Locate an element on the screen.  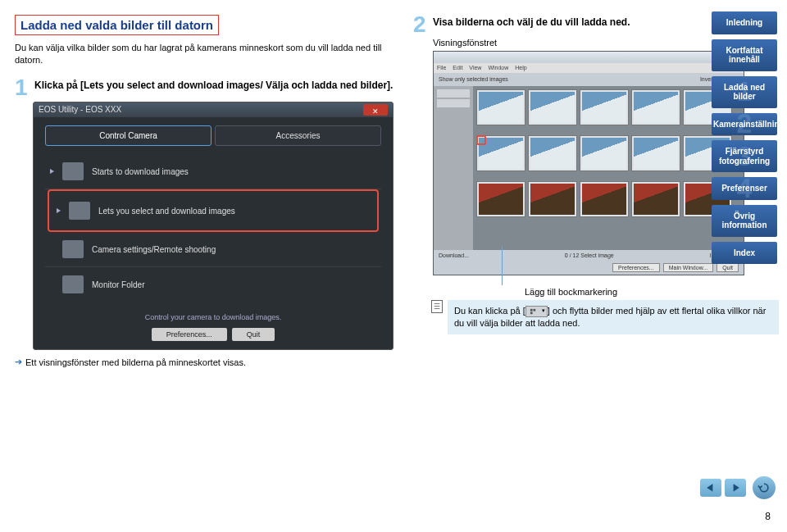
folder-item is located at coordinates (453, 103).